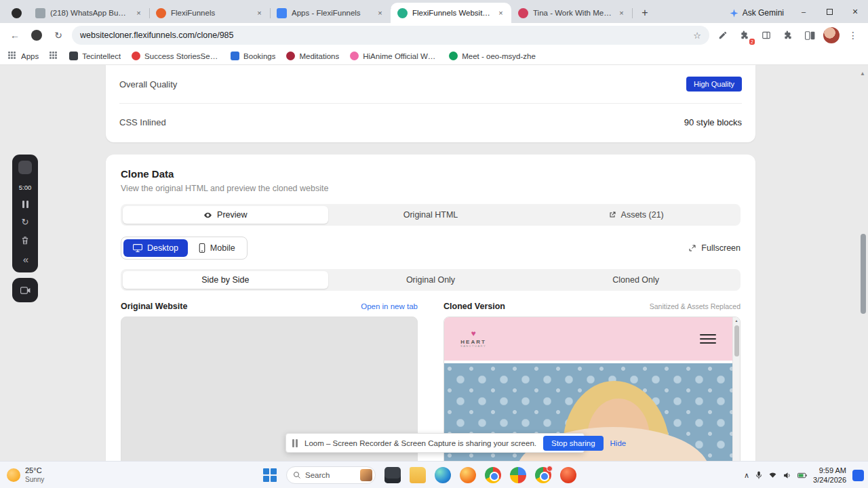 The width and height of the screenshot is (868, 488). What do you see at coordinates (182, 56) in the screenshot?
I see `bookmark-label: Success StoriesSee...` at bounding box center [182, 56].